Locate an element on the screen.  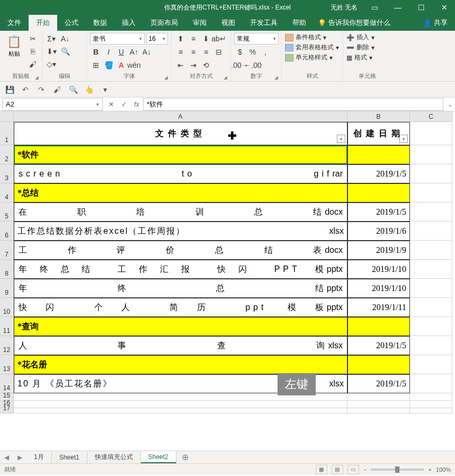
insert-cells-button: ➕插入▾ is located at coordinates (360, 37).